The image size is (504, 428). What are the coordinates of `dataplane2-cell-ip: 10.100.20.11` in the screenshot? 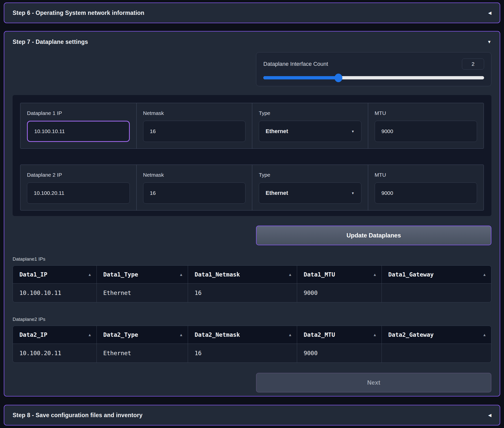 It's located at (55, 353).